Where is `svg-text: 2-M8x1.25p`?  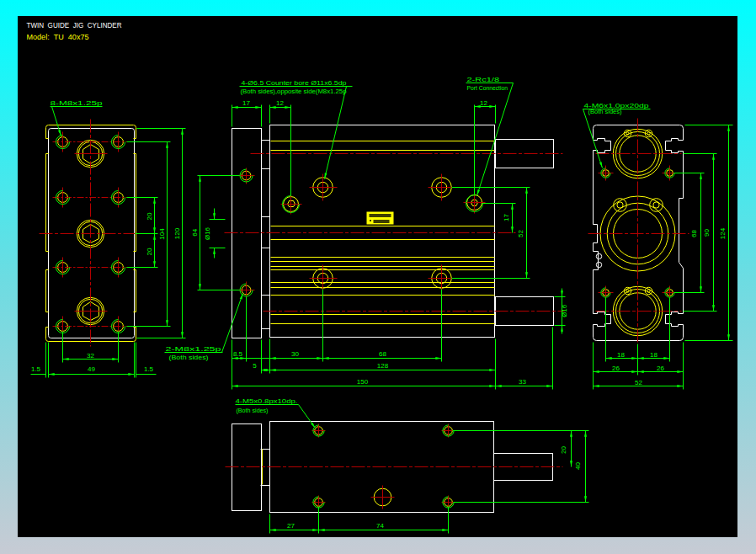
svg-text: 2-M8x1.25p is located at coordinates (194, 349).